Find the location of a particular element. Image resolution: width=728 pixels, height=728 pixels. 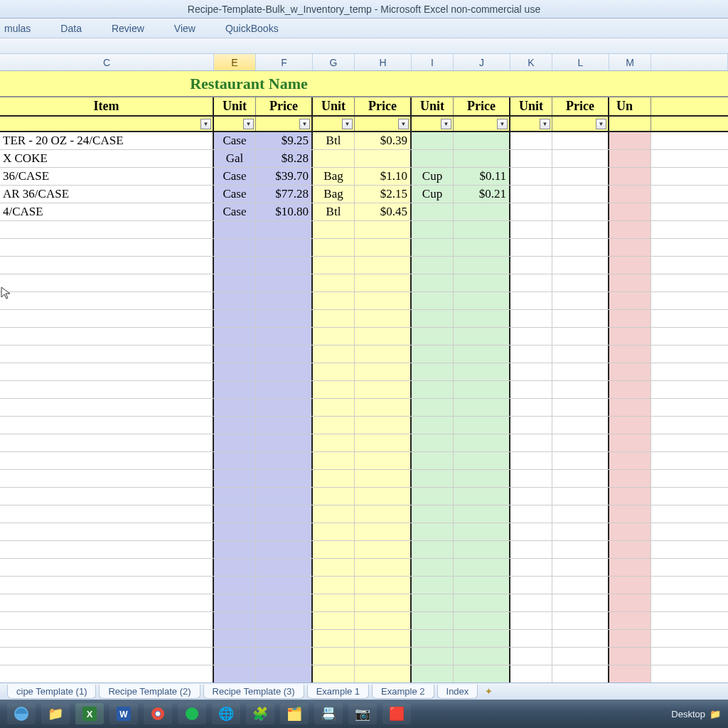

sheet-tab: Recipe Template (3) is located at coordinates (254, 692).